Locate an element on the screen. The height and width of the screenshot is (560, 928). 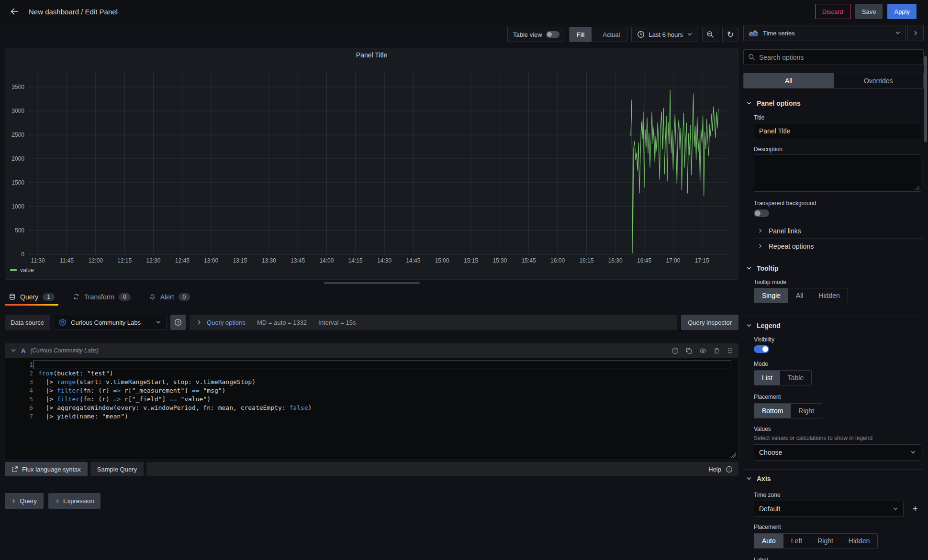
repeat-options-section: Repeat options is located at coordinates (834, 246).